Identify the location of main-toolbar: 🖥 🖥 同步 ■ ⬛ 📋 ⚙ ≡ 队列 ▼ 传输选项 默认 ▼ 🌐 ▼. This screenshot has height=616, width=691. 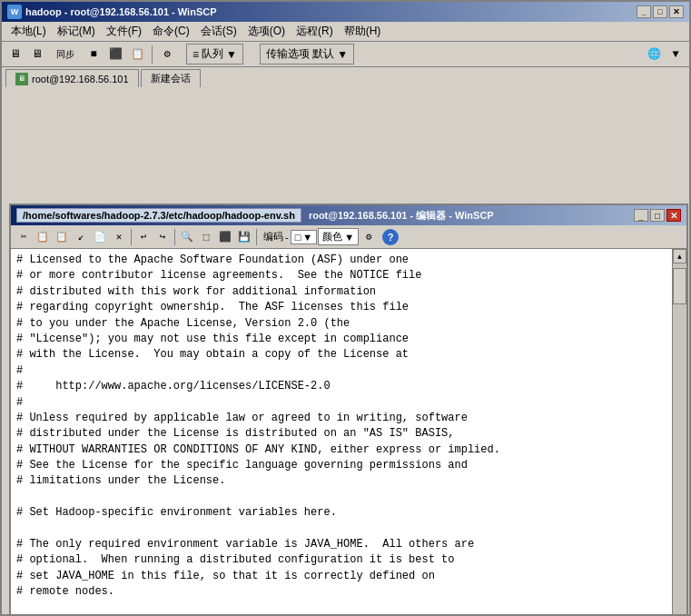
(345, 55).